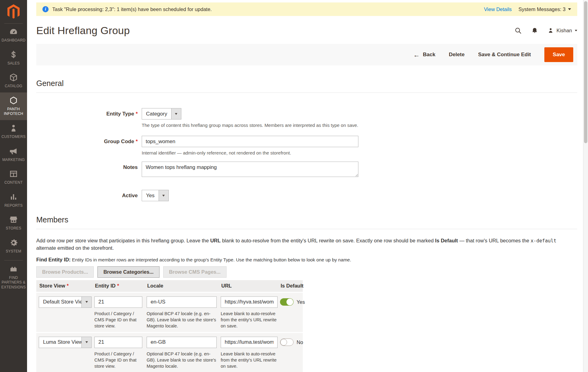  I want to click on sidebar-item-customers: CUSTOMERS, so click(14, 131).